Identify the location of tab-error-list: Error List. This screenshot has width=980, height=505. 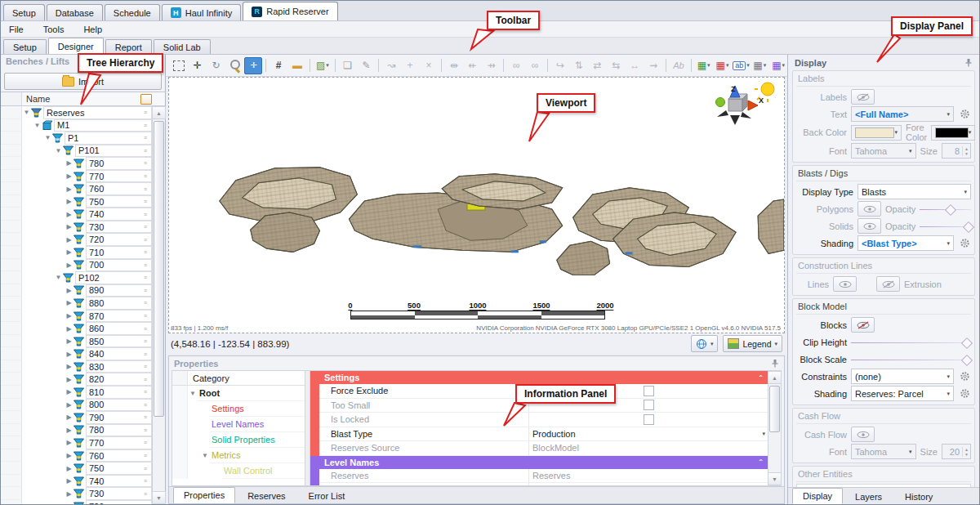
(327, 496).